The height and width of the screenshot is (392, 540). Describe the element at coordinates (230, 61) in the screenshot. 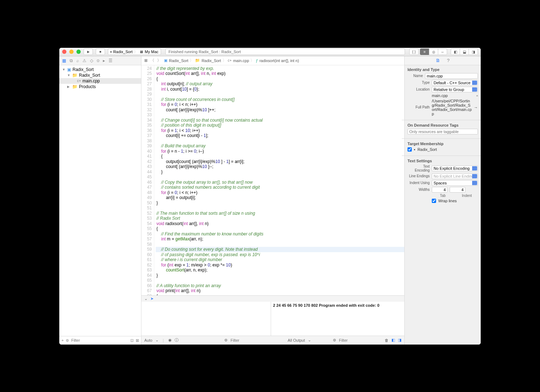

I see `cpp-file-icon: c+` at that location.